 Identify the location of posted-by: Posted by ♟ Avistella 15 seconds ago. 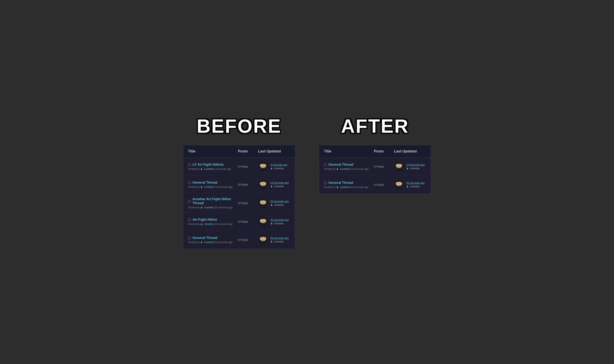
(213, 187).